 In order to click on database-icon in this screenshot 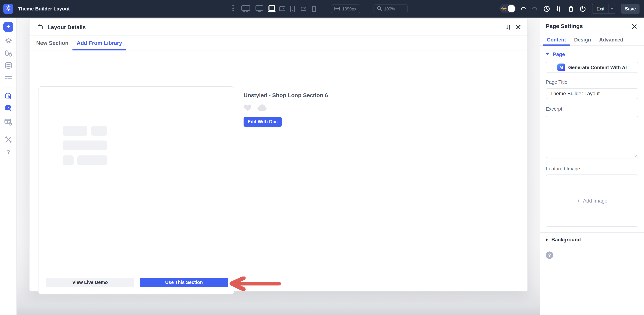, I will do `click(8, 66)`.